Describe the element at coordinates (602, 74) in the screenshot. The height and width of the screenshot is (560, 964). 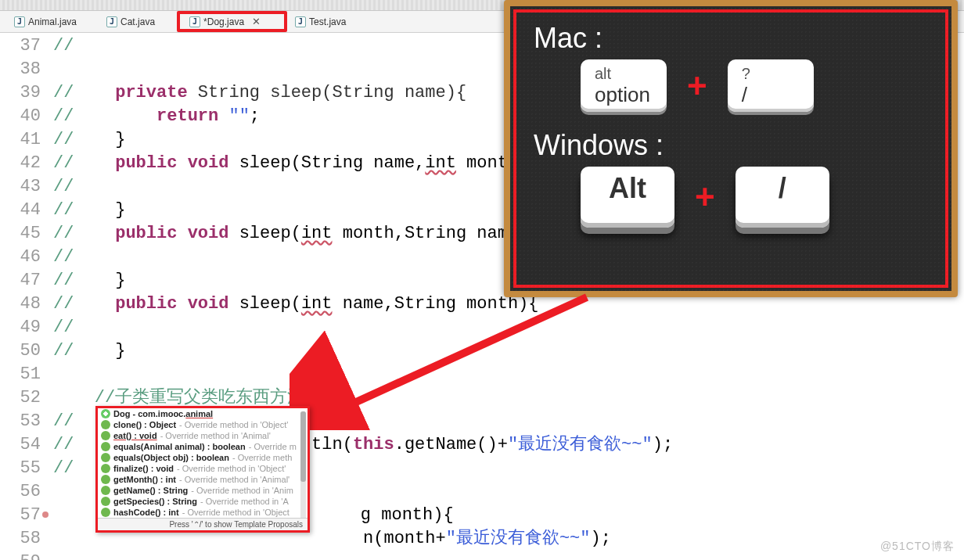
I see `key-top-label: alt` at that location.